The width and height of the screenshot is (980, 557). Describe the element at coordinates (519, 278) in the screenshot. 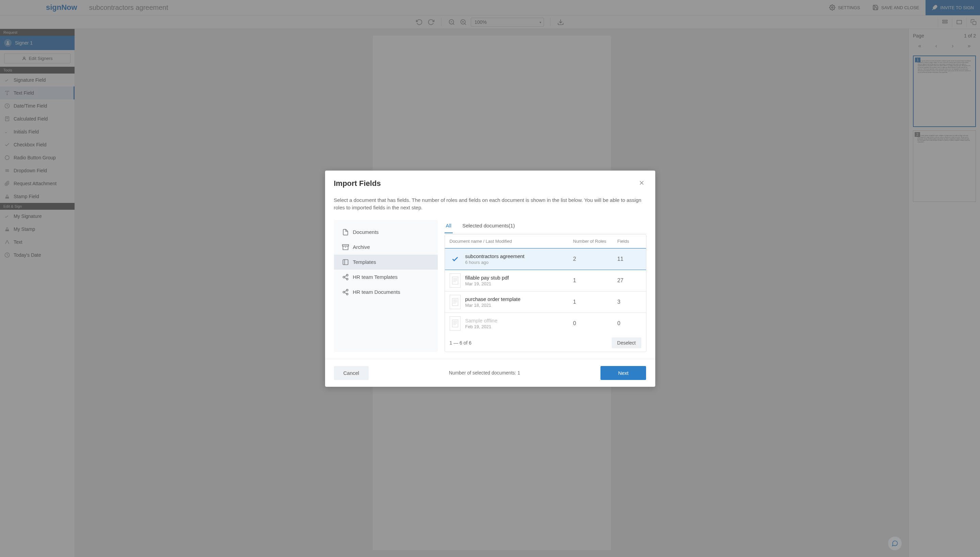

I see `doc-name: fillable pay stub pdf` at that location.